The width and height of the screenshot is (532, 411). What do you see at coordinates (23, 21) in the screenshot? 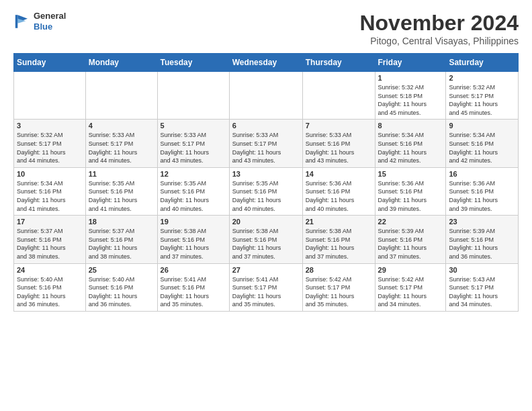
I see `logo-icon` at bounding box center [23, 21].